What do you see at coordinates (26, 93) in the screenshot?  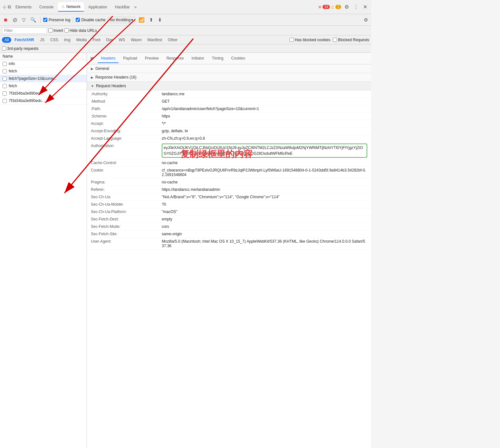 I see `request-name-hash1: 7f3d34ba3e890ec...` at bounding box center [26, 93].